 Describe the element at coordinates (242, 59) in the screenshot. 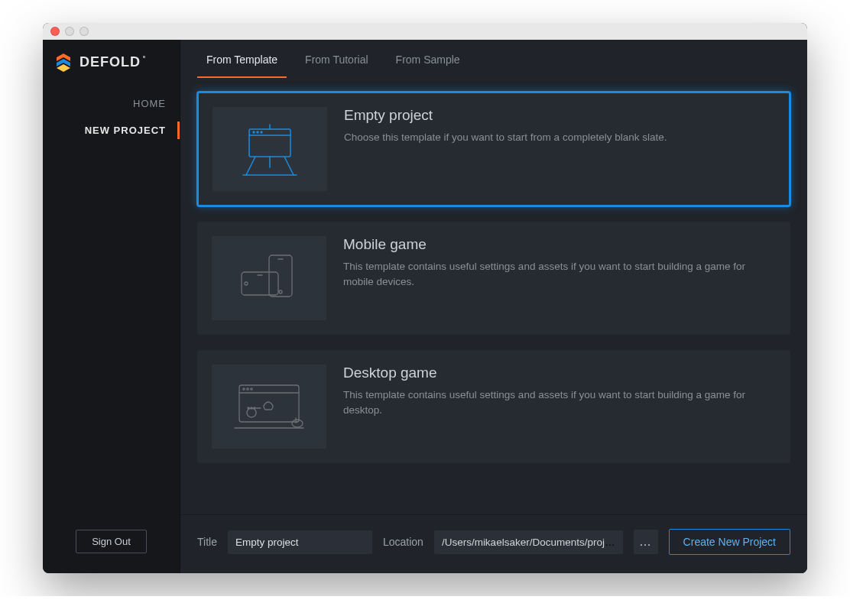

I see `tab-from-template: From Template` at that location.